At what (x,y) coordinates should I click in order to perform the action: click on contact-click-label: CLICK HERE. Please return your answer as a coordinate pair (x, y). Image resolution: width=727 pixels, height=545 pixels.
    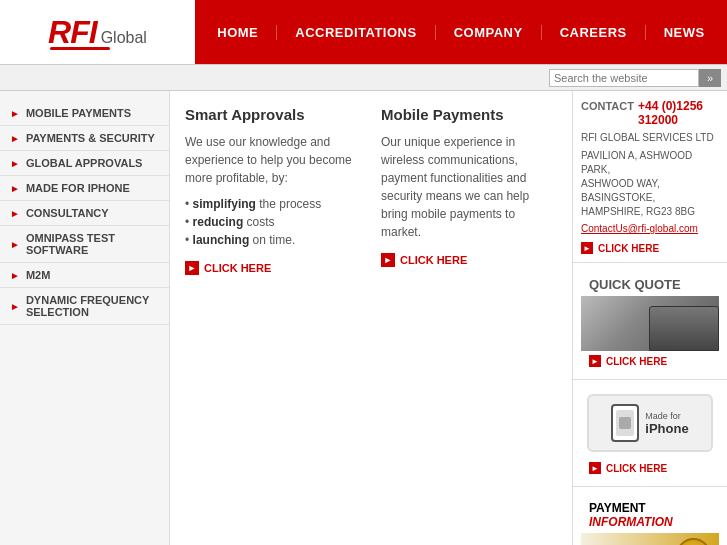
    Looking at the image, I should click on (628, 248).